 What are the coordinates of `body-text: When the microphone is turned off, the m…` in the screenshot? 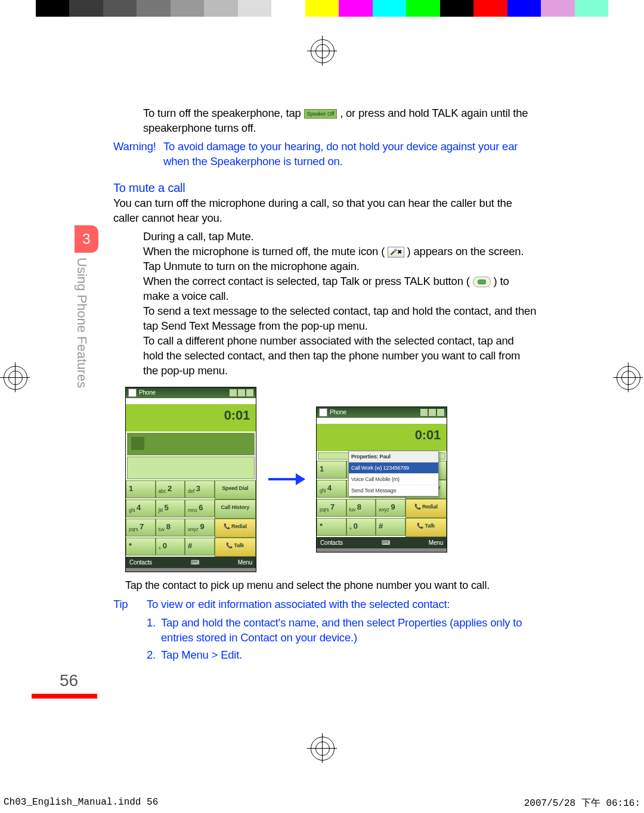 It's located at (265, 252).